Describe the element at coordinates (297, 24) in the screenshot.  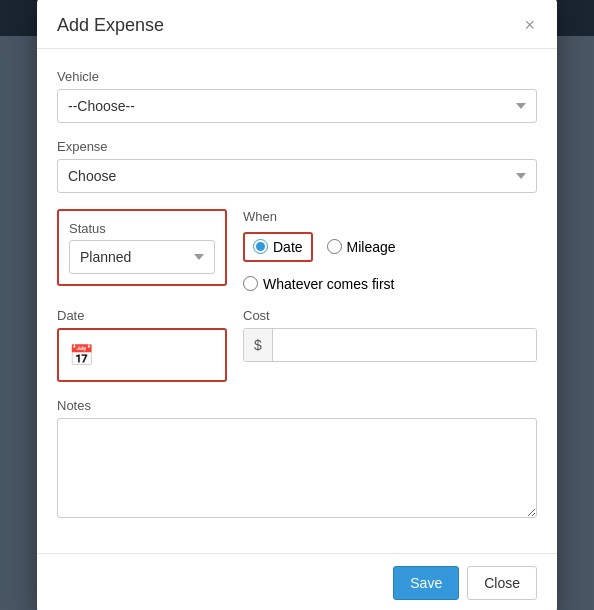
I see `modal-header: Add Expense ×` at that location.